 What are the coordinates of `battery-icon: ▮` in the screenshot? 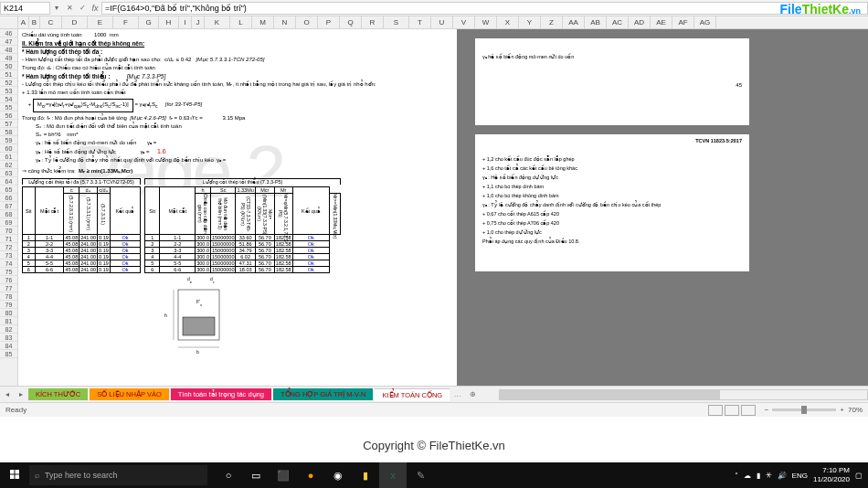 It's located at (758, 475).